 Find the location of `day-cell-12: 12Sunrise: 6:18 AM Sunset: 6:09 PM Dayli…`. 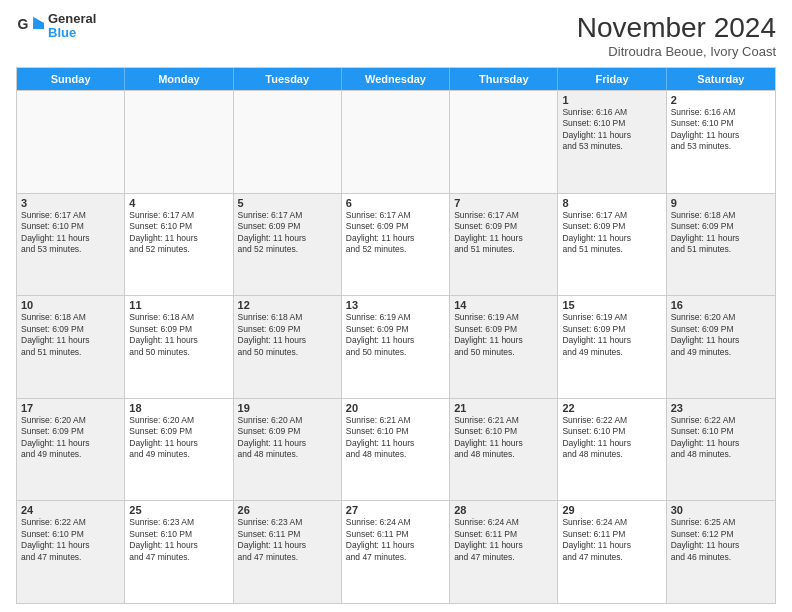

day-cell-12: 12Sunrise: 6:18 AM Sunset: 6:09 PM Dayli… is located at coordinates (288, 347).